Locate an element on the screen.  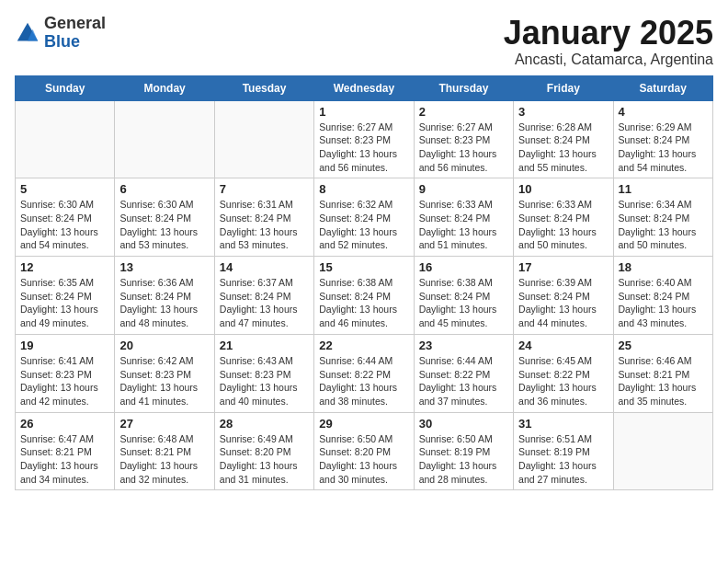
day-info: Sunrise: 6:45 AM Sunset: 8:22 PM Dayligh… is located at coordinates (563, 381).